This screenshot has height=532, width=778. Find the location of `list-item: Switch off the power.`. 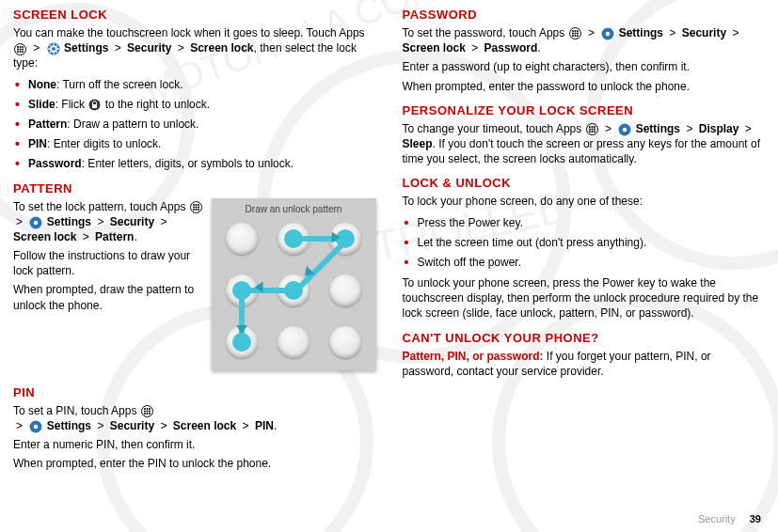

list-item: Switch off the power. is located at coordinates (584, 262).